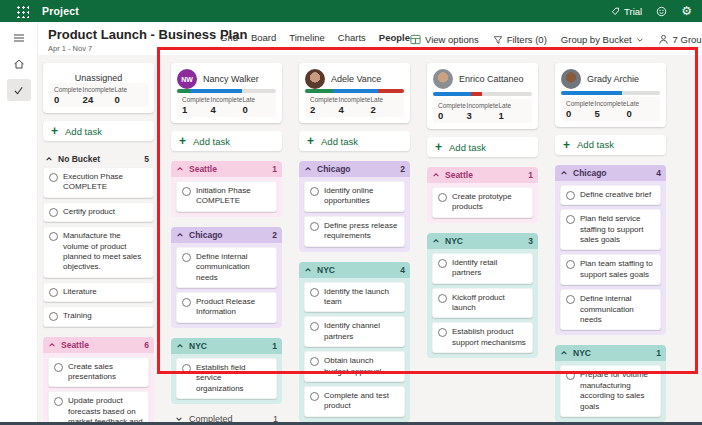  Describe the element at coordinates (19, 90) in the screenshot. I see `tasks-check-icon` at that location.